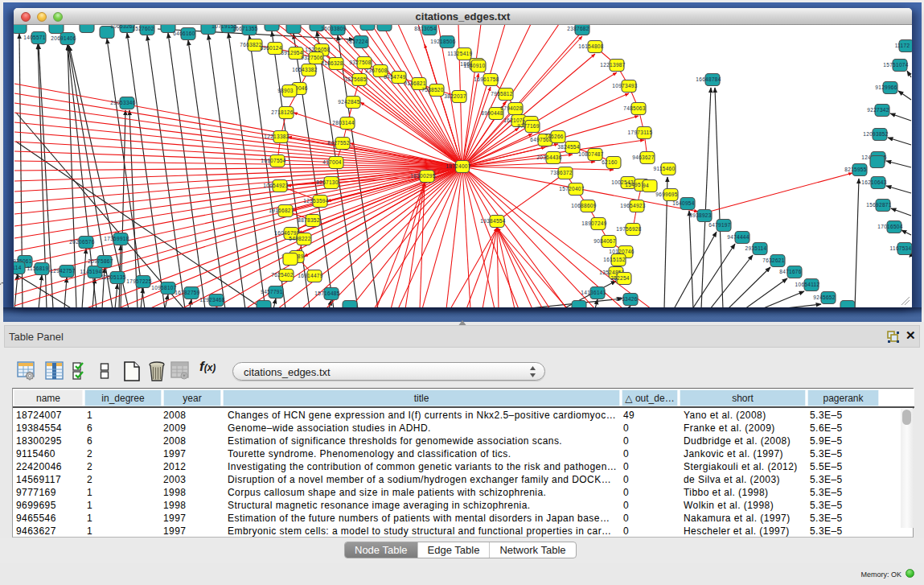  I want to click on svg-text: 10107554, so click(273, 161).